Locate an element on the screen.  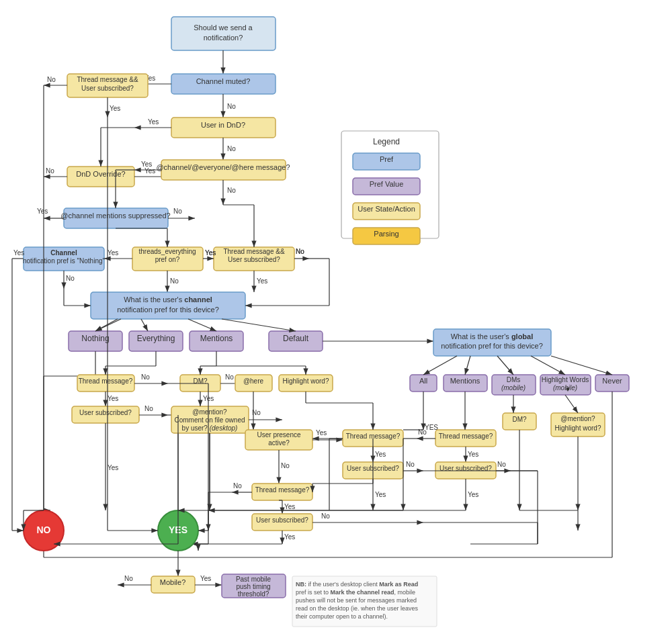
channel-mentions-text: @channel mentions suppressed? is located at coordinates (116, 216).